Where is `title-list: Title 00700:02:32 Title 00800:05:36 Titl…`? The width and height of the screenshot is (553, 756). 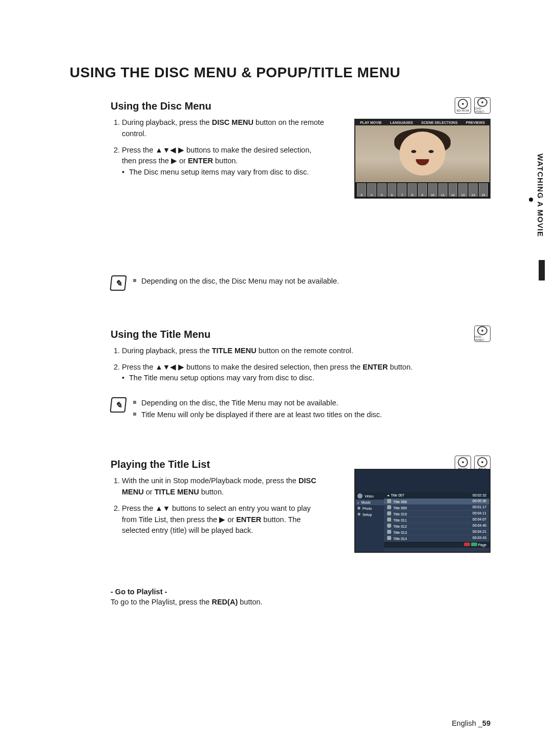 title-list: Title 00700:02:32 Title 00800:05:36 Titl… is located at coordinates (437, 522).